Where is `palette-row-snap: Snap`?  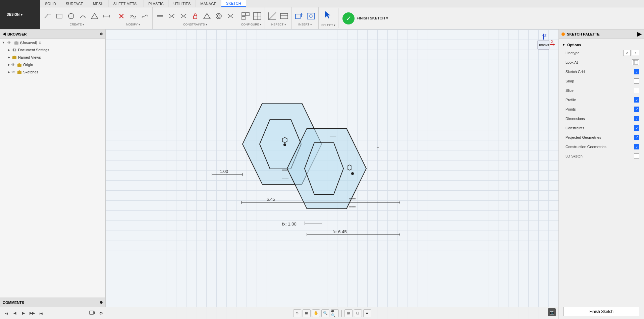 palette-row-snap: Snap is located at coordinates (601, 81).